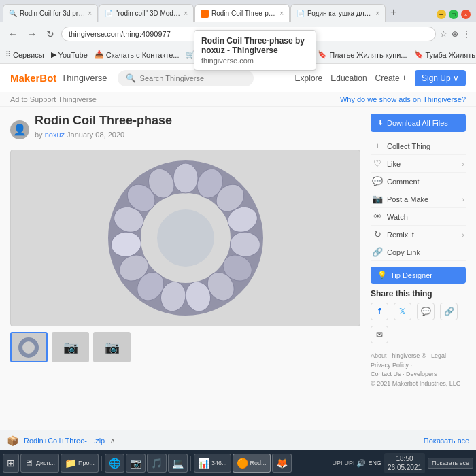  I want to click on maximize-button: □, so click(454, 14).